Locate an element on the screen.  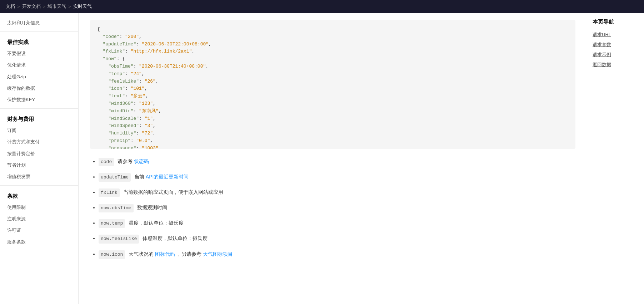
breadcrumb-chengshi: 城市天气 is located at coordinates (57, 6).